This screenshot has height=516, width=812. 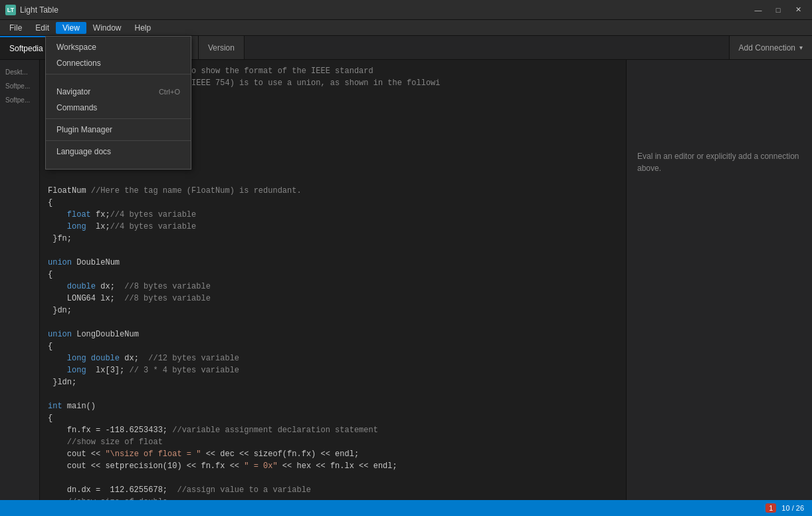 What do you see at coordinates (406, 508) in the screenshot?
I see `status-bar: 1 10 / 26` at bounding box center [406, 508].